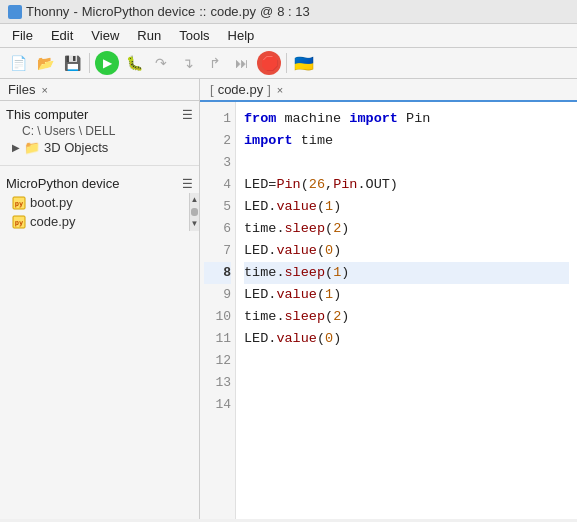  What do you see at coordinates (195, 200) in the screenshot?
I see `scroll-up-arrow: ▲` at bounding box center [195, 200].